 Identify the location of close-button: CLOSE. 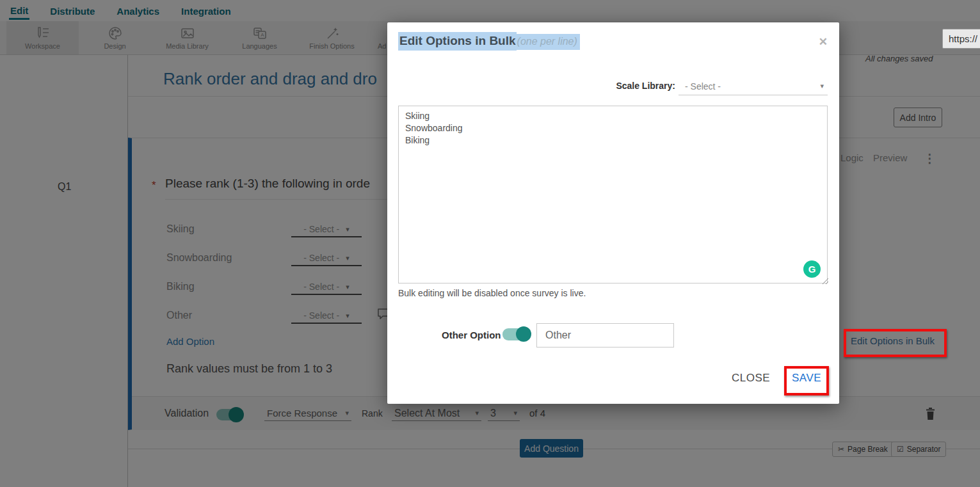
(751, 378).